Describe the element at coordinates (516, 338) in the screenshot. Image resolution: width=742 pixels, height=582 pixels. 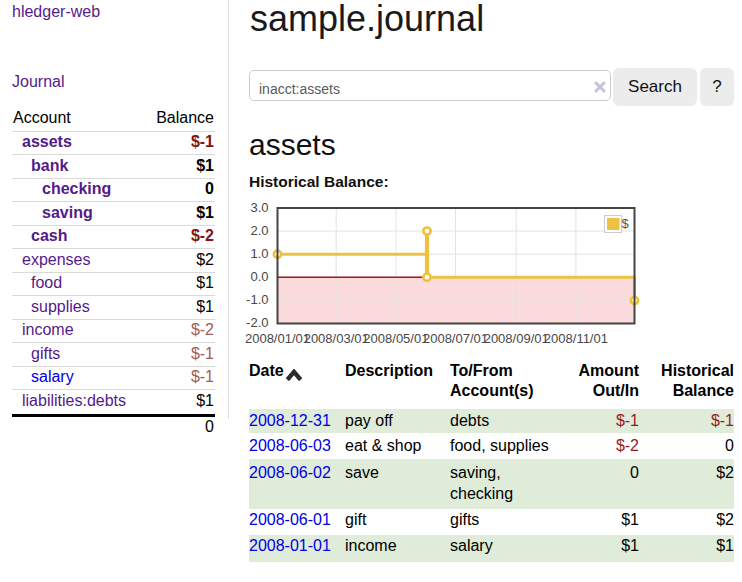
I see `svg-text: 2008/09/01` at that location.